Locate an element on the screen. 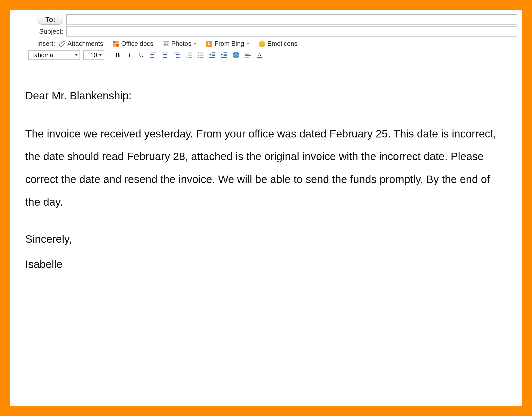 The image size is (532, 416). outdent-icon is located at coordinates (212, 55).